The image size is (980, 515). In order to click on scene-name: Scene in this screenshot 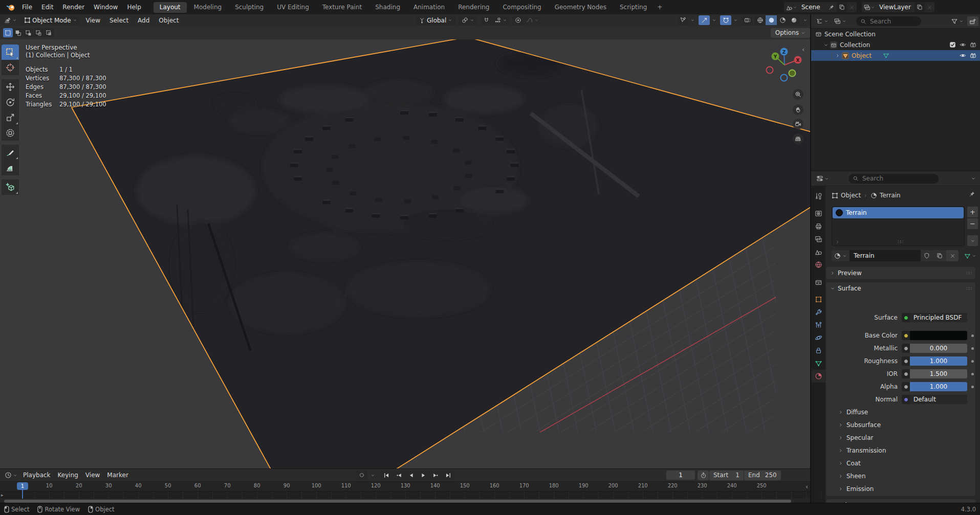, I will do `click(813, 7)`.